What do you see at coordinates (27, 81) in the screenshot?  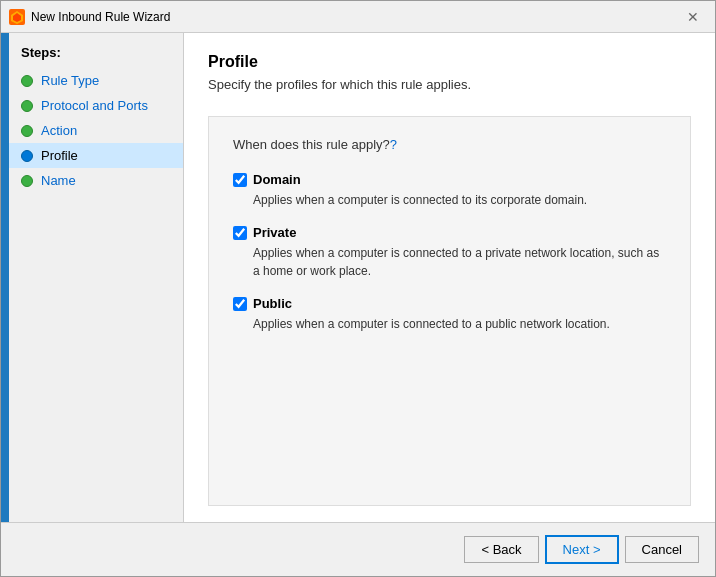 I see `dot-rule-type` at bounding box center [27, 81].